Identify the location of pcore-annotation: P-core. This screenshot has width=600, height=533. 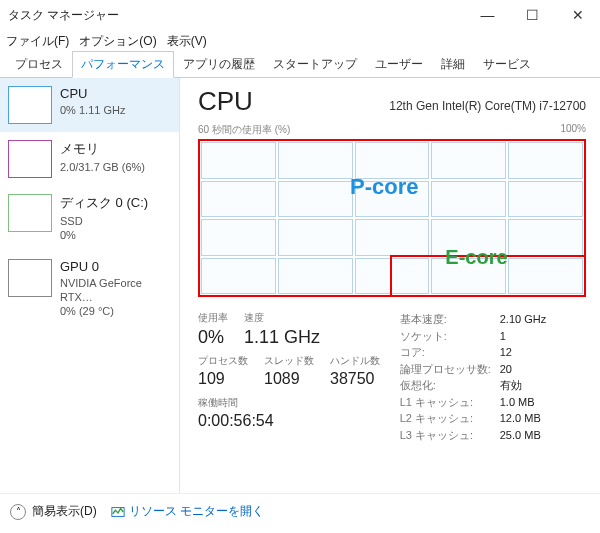
(384, 187).